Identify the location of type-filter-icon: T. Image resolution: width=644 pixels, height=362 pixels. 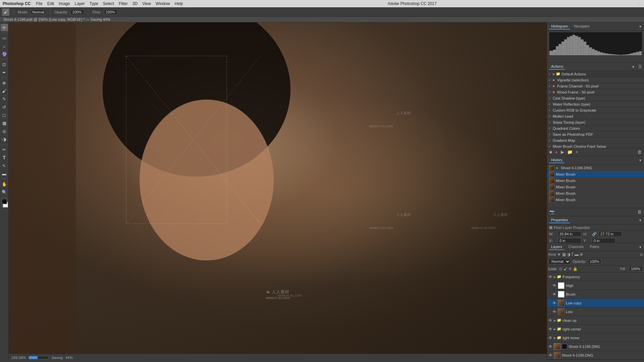
(572, 254).